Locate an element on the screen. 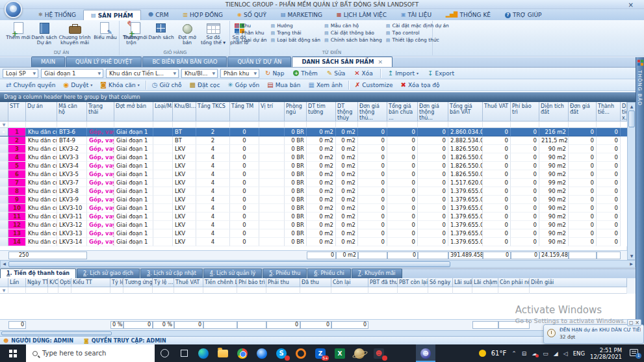 The height and width of the screenshot is (362, 644). detail-column-header-phai-thu: Phải thu is located at coordinates (283, 283).